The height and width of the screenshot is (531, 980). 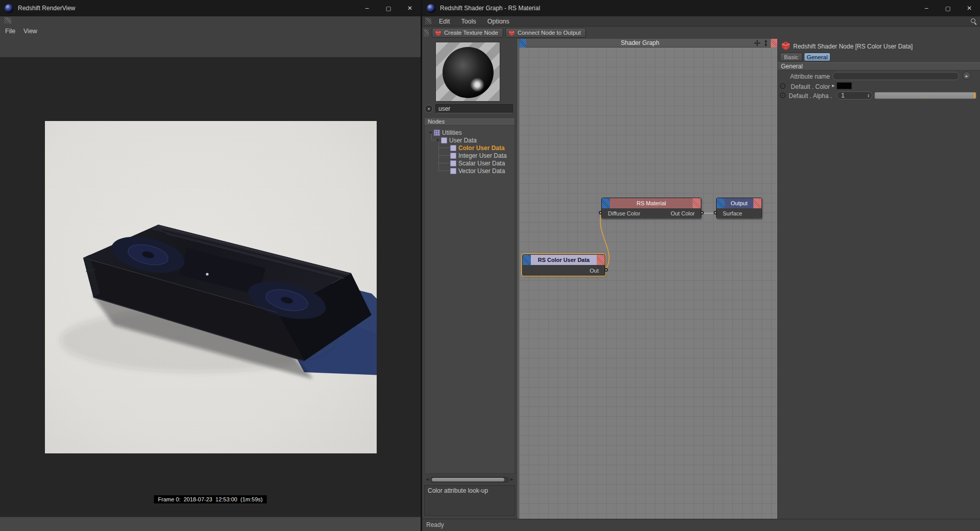 I want to click on nodes-tree-header: Nodes, so click(x=470, y=122).